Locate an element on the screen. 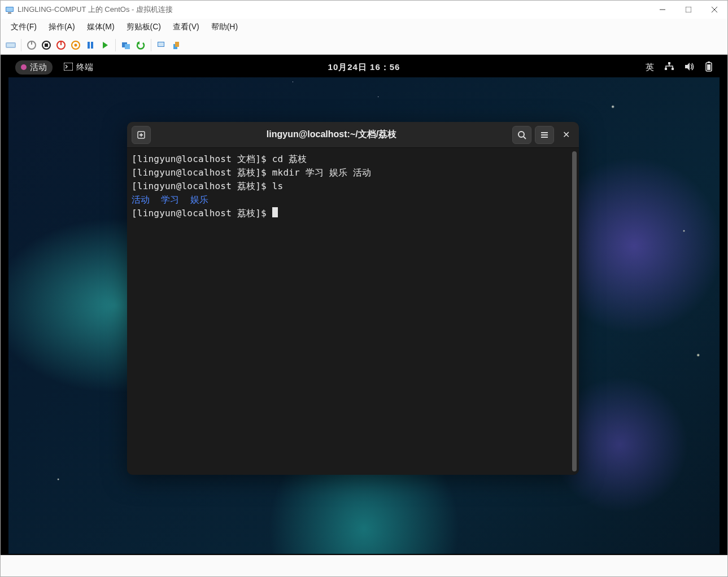 The height and width of the screenshot is (577, 728). directory-name: 娱乐 is located at coordinates (199, 200).